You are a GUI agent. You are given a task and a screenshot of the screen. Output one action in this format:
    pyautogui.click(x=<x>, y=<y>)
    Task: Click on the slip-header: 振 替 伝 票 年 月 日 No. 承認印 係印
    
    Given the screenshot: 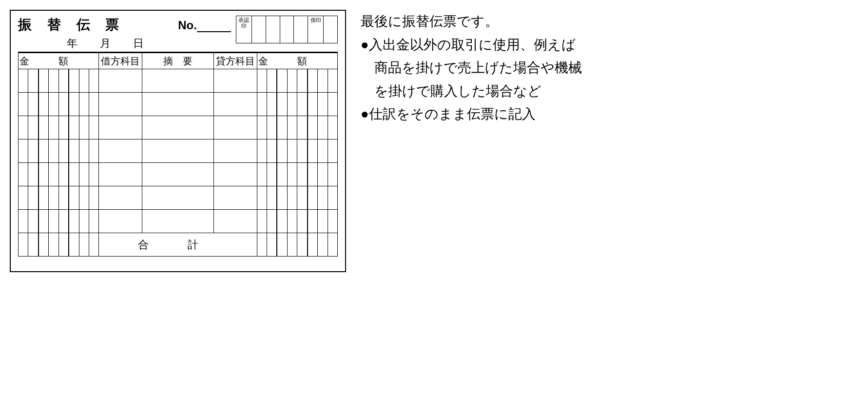 What is the action you would take?
    pyautogui.click(x=178, y=33)
    